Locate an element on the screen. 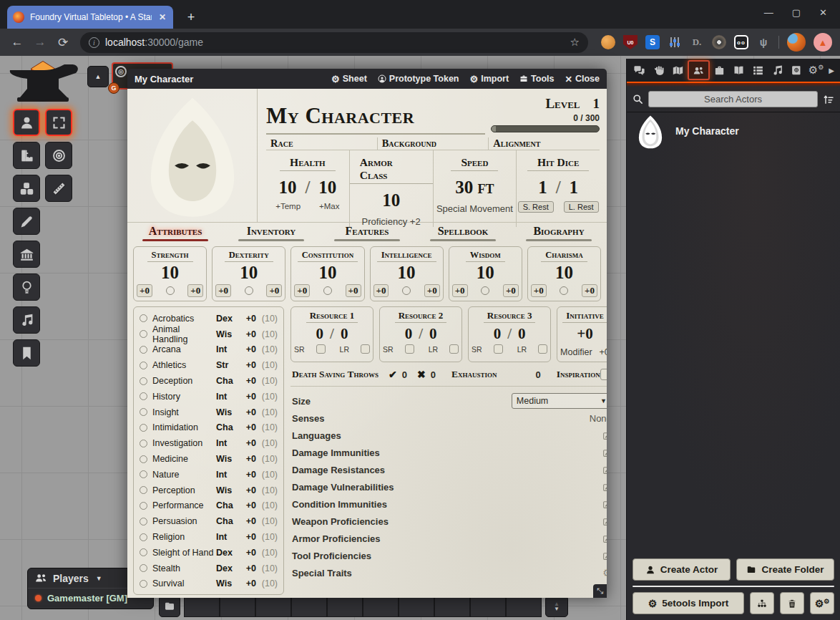 This screenshot has height=620, width=840. prototype-token-button: Prototype Token is located at coordinates (419, 79).